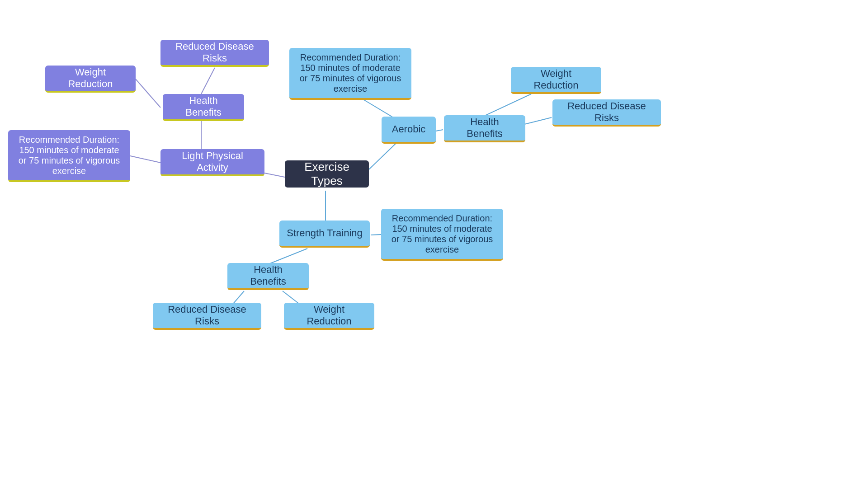 The height and width of the screenshot is (488, 868). Describe the element at coordinates (556, 80) in the screenshot. I see `weight-reduction-aerobic-label: Weight Reduction` at that location.